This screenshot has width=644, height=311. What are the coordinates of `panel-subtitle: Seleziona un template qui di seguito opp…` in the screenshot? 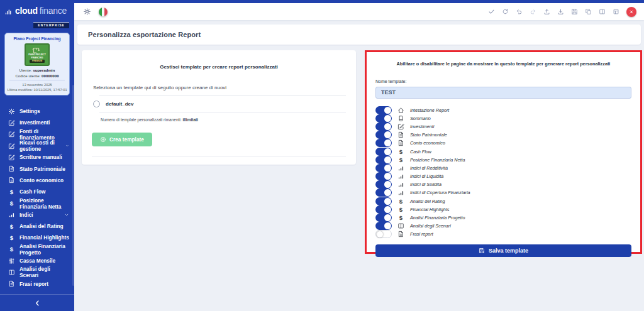 It's located at (219, 88).